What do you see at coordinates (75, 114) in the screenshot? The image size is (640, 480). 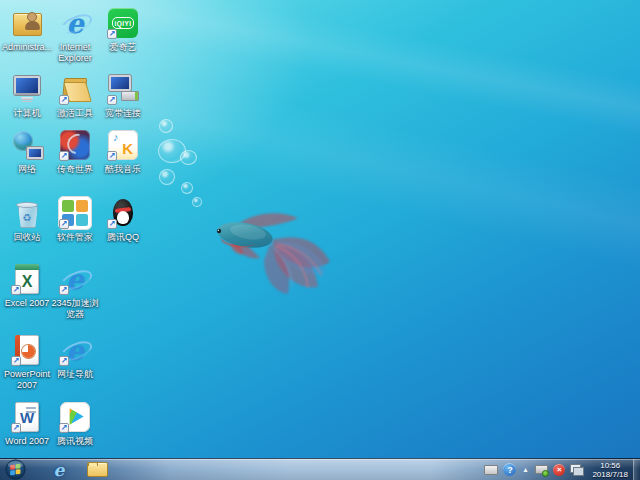 I see `desktop-icon-label: 激活工具` at bounding box center [75, 114].